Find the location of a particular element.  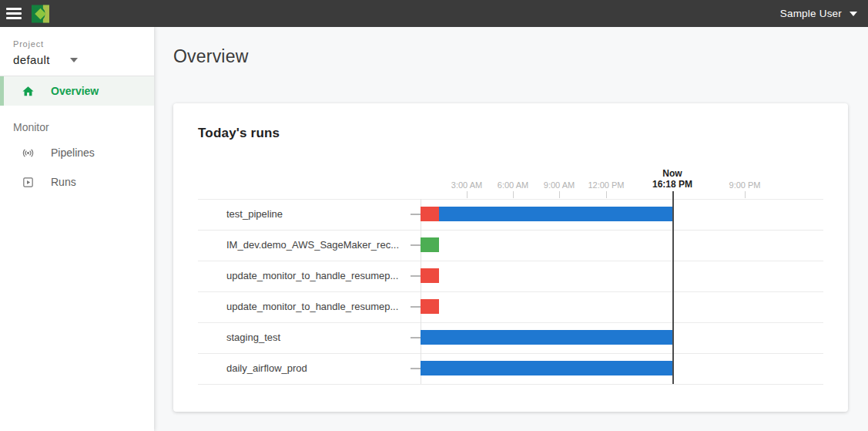

home-icon is located at coordinates (28, 91).